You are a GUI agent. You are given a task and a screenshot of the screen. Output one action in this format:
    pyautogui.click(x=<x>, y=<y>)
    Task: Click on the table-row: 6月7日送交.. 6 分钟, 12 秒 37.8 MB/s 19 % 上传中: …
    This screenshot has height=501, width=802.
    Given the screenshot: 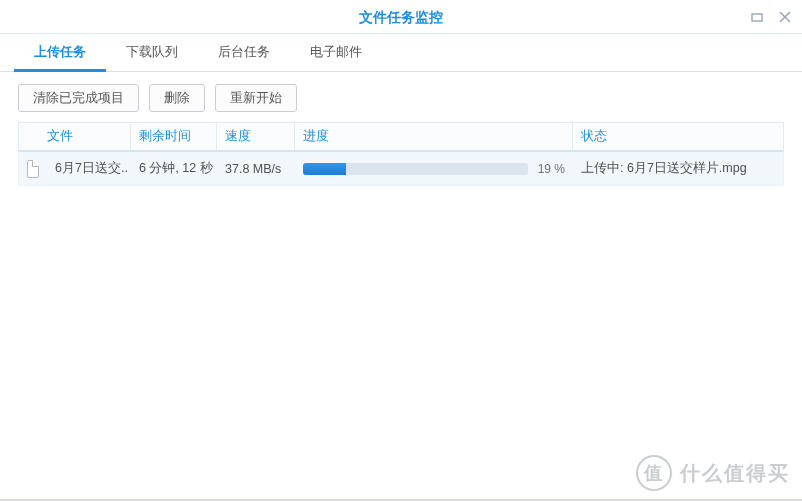 What is the action you would take?
    pyautogui.click(x=401, y=169)
    